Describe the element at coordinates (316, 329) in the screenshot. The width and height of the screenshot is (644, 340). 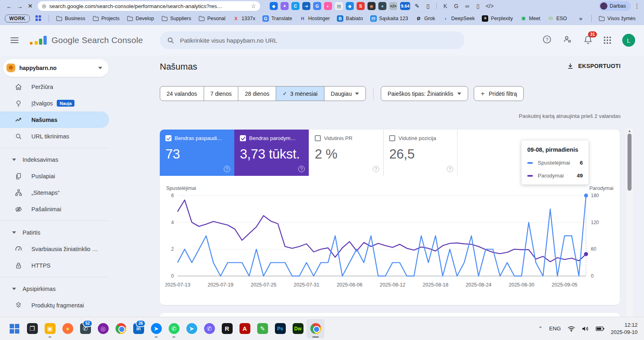
I see `chrome-active-icon` at that location.